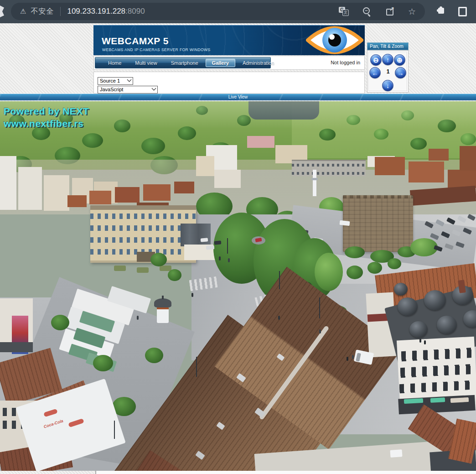  What do you see at coordinates (183, 63) in the screenshot?
I see `nav-bar: Home Multi view Smartphone Gallery Admin…` at bounding box center [183, 63].